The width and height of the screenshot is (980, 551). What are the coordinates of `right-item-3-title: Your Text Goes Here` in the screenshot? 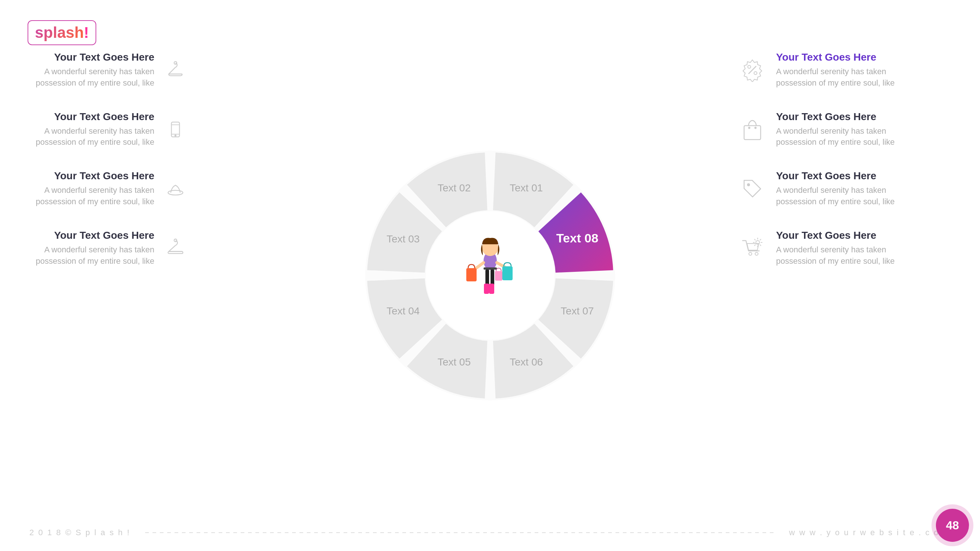 It's located at (867, 176).